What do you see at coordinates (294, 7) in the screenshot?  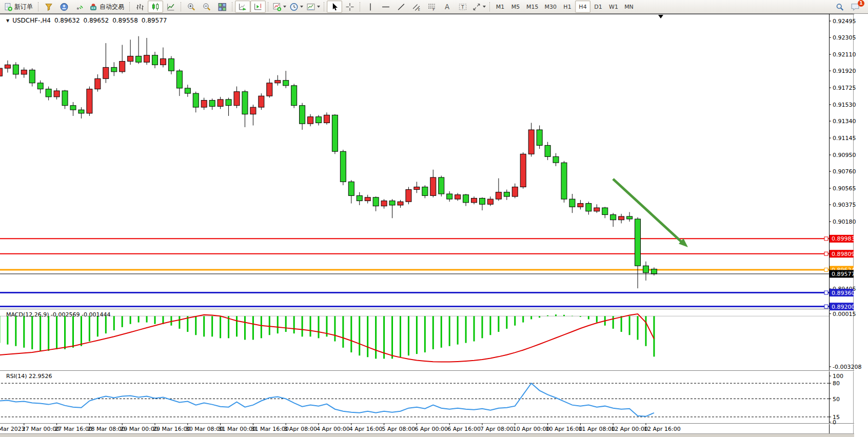 I see `periods-icon` at bounding box center [294, 7].